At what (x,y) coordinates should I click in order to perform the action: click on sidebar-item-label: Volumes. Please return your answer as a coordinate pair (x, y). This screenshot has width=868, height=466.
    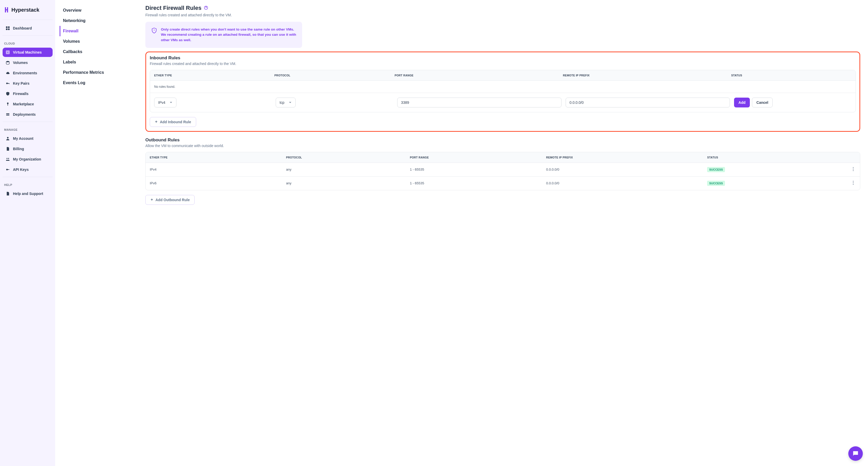
    Looking at the image, I should click on (20, 63).